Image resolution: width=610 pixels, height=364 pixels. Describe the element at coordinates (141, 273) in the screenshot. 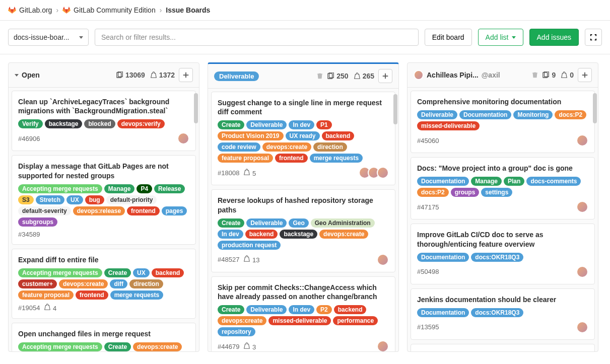

I see `issue-label: UX` at that location.